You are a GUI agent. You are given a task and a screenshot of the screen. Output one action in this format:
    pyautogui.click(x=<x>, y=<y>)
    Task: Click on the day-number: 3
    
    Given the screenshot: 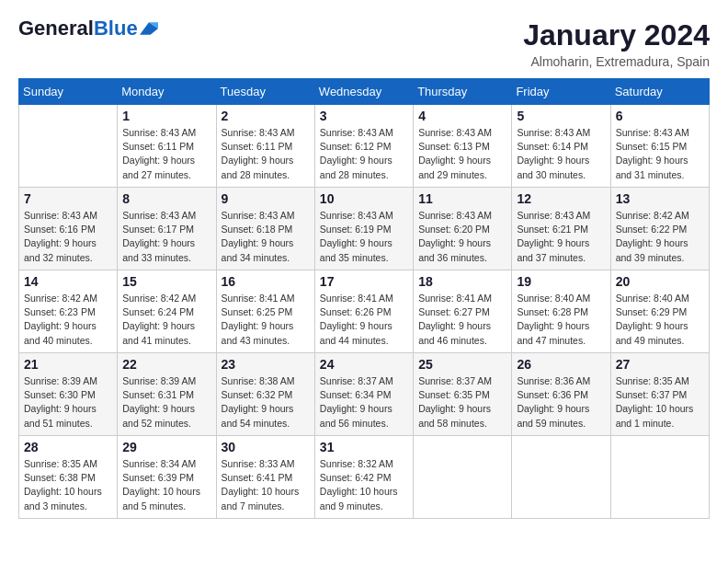 What is the action you would take?
    pyautogui.click(x=364, y=116)
    